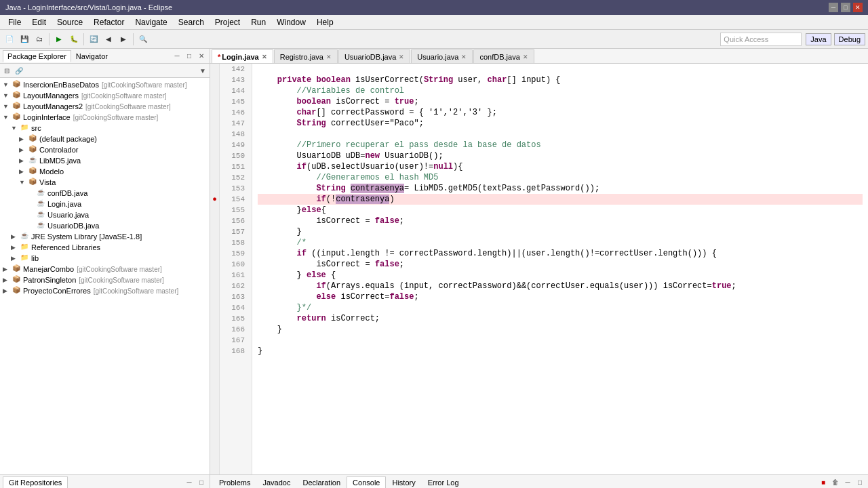  What do you see at coordinates (835, 483) in the screenshot?
I see `console-clear-btn: 🗑` at bounding box center [835, 483].